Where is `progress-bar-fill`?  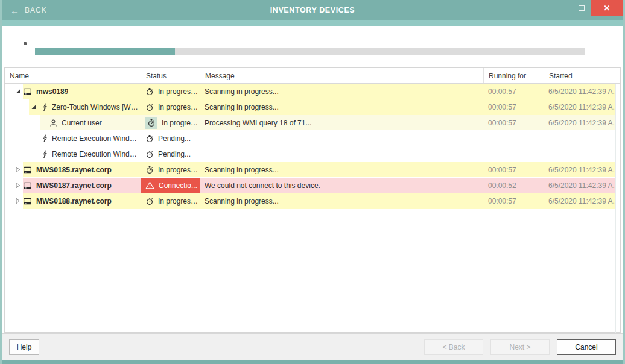 progress-bar-fill is located at coordinates (105, 52).